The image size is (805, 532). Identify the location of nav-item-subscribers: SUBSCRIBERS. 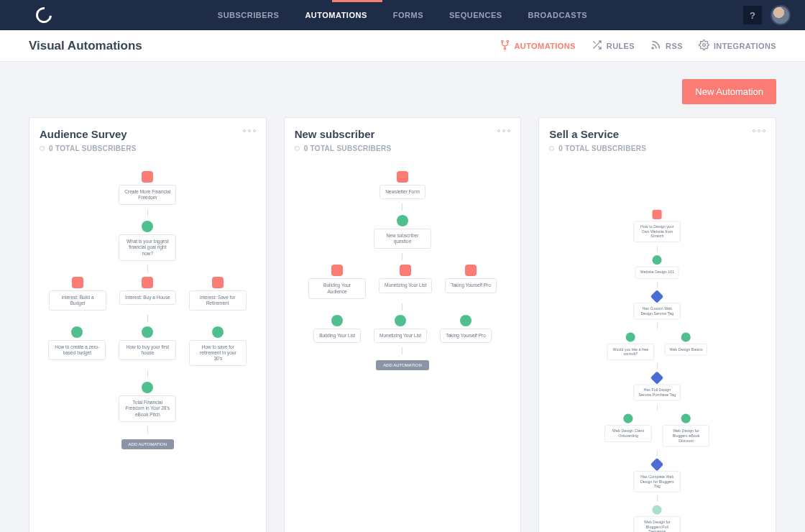
(249, 15).